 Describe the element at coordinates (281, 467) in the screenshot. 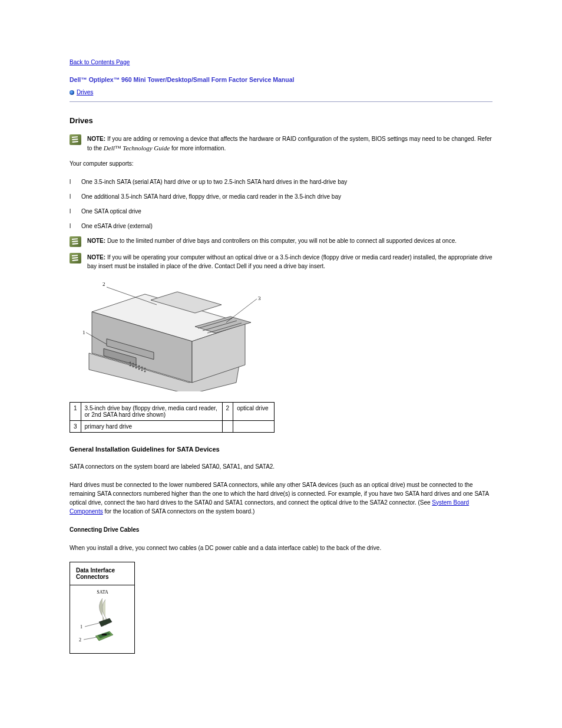

I see `body-text: SATA connectors on the system board are …` at that location.